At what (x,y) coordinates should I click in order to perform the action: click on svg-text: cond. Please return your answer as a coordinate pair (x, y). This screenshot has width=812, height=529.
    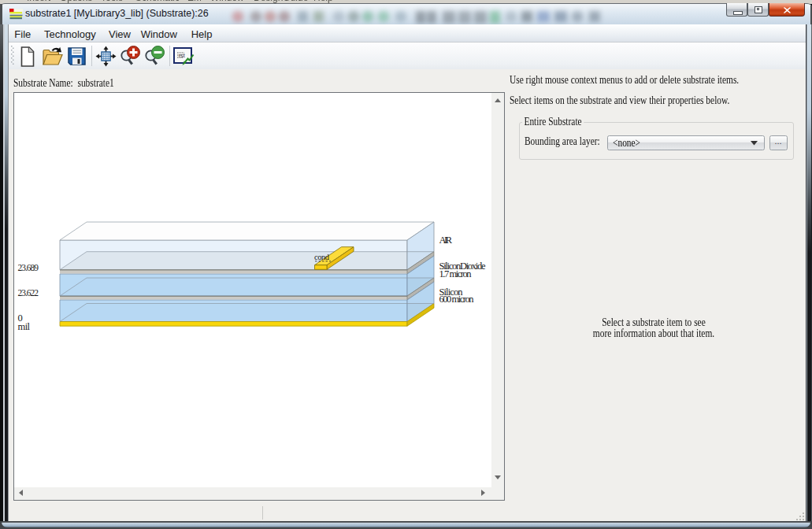
    Looking at the image, I should click on (322, 257).